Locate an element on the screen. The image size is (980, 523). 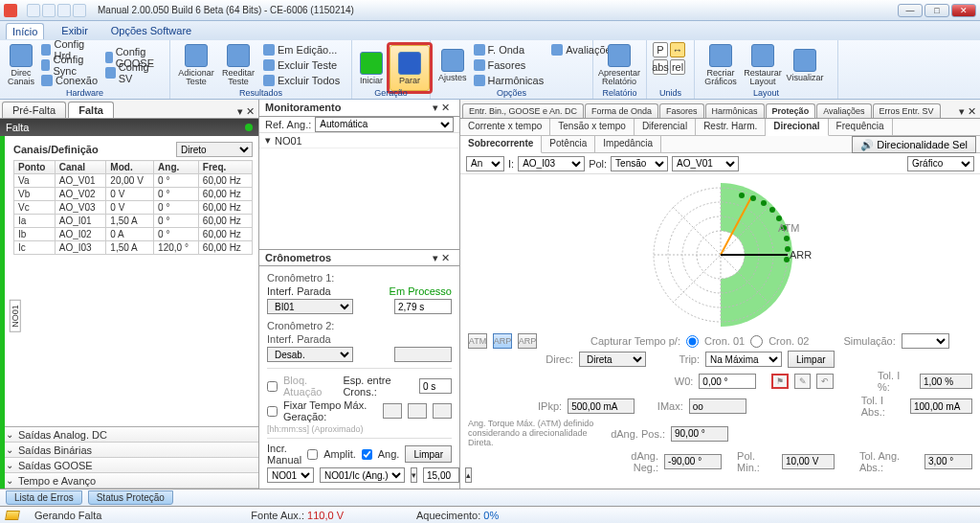
fasores-button: Fasores is located at coordinates (509, 65).